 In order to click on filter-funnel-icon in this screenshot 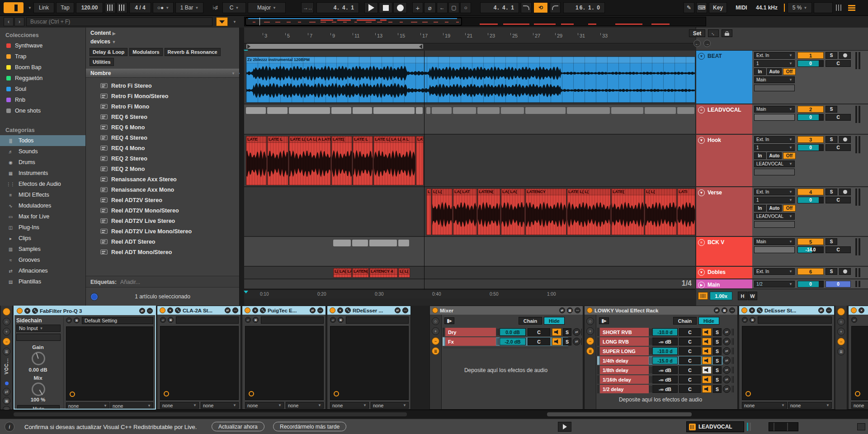, I will do `click(222, 22)`.